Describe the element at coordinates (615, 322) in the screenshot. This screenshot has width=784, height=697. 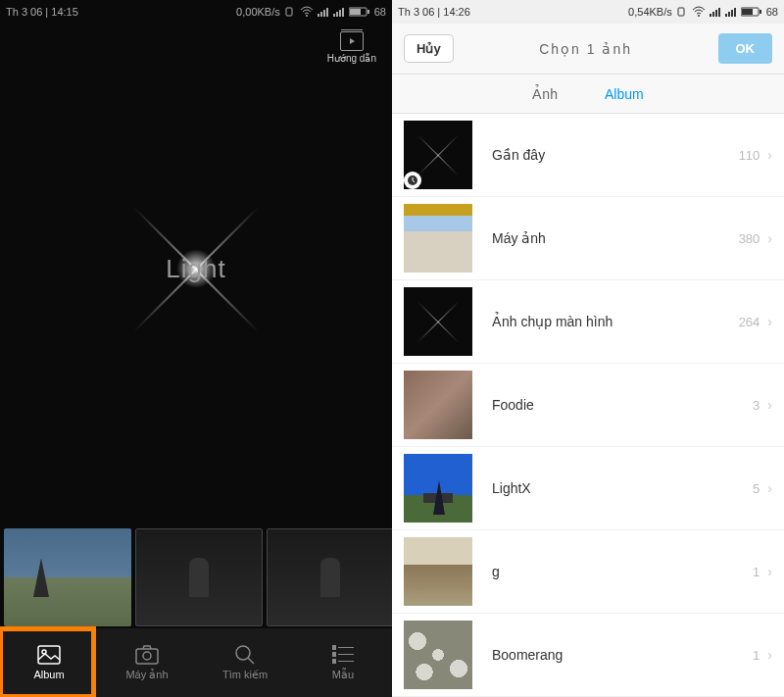
I see `album-name: Ảnh chụp màn hình` at that location.